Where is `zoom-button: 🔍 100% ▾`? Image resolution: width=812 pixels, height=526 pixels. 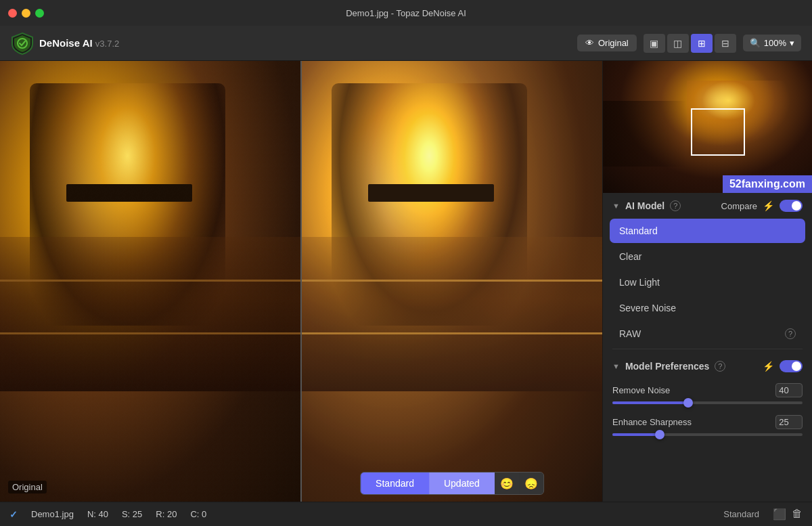 zoom-button: 🔍 100% ▾ is located at coordinates (772, 43).